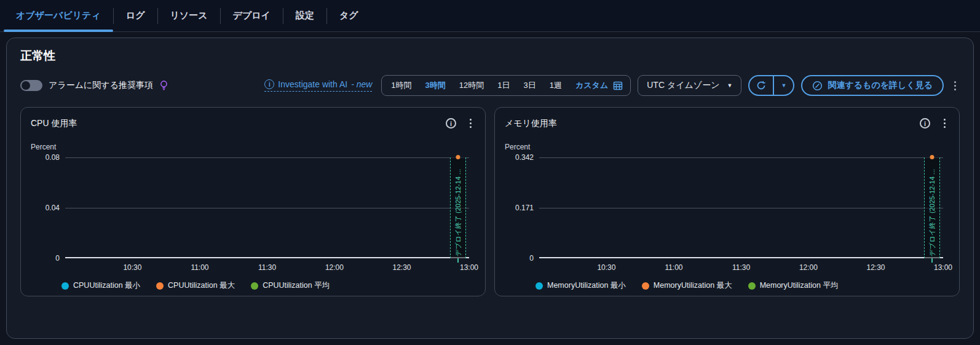 The height and width of the screenshot is (345, 980). What do you see at coordinates (135, 16) in the screenshot?
I see `tab-logs: ログ` at bounding box center [135, 16].